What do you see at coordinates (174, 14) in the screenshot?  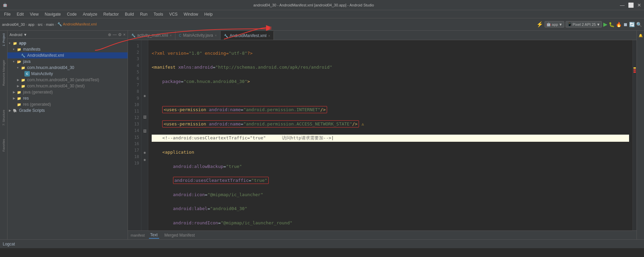 I see `menu-vcs: VCS` at bounding box center [174, 14].